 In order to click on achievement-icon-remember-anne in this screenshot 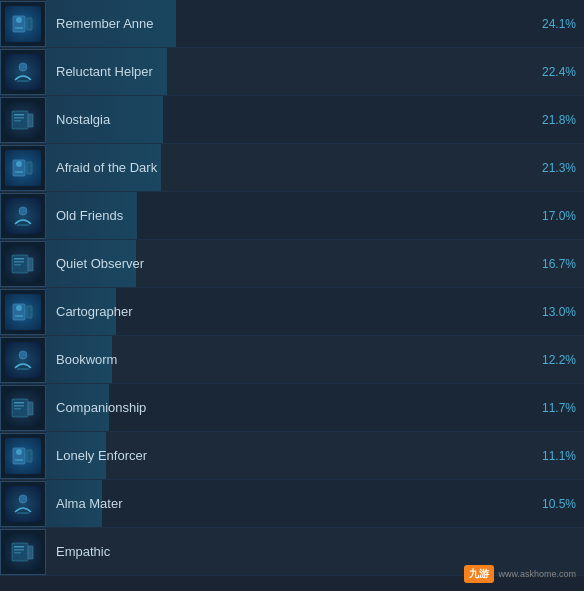, I will do `click(23, 24)`.